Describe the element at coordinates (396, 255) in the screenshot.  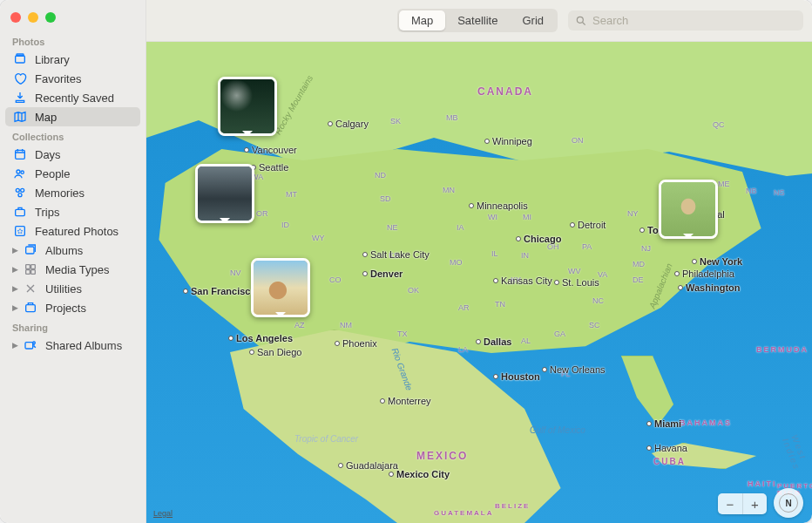
I see `city-label: Salt Lake City` at that location.